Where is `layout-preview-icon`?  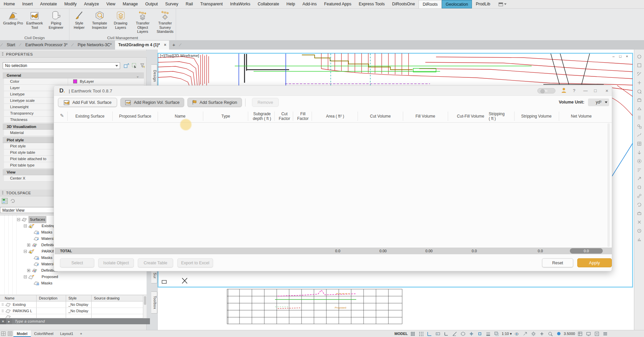
layout-preview-icon is located at coordinates (3, 334).